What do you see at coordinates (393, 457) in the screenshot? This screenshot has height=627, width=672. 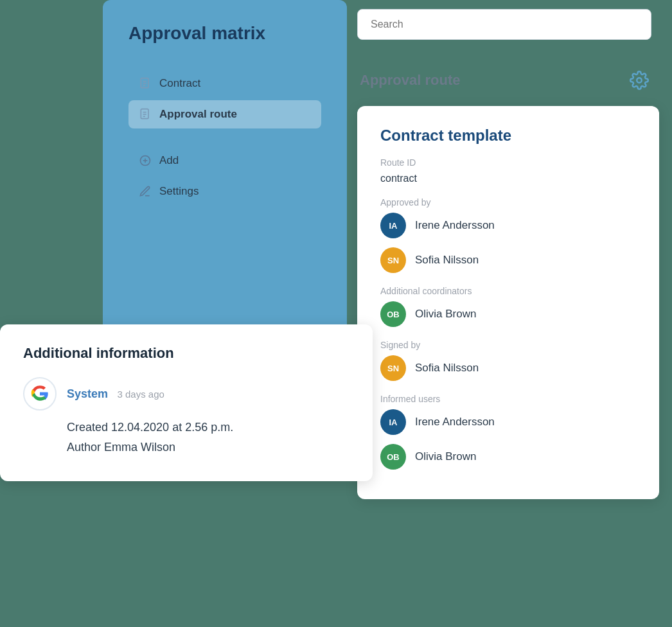 I see `avatar-ob-2: OB` at bounding box center [393, 457].